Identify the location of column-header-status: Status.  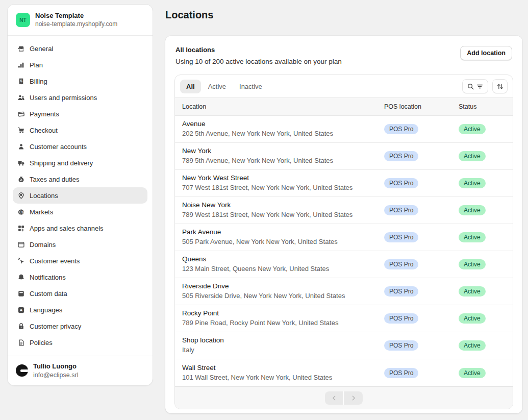
(486, 107).